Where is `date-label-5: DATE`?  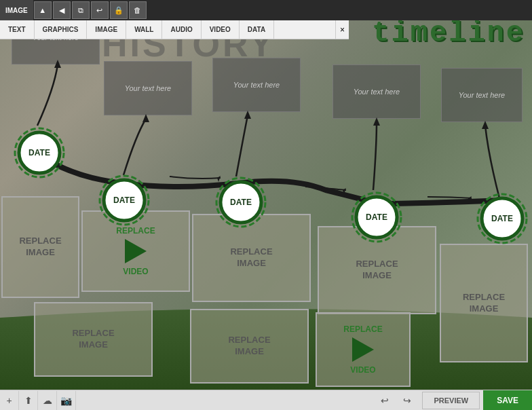
date-label-5: DATE is located at coordinates (502, 219).